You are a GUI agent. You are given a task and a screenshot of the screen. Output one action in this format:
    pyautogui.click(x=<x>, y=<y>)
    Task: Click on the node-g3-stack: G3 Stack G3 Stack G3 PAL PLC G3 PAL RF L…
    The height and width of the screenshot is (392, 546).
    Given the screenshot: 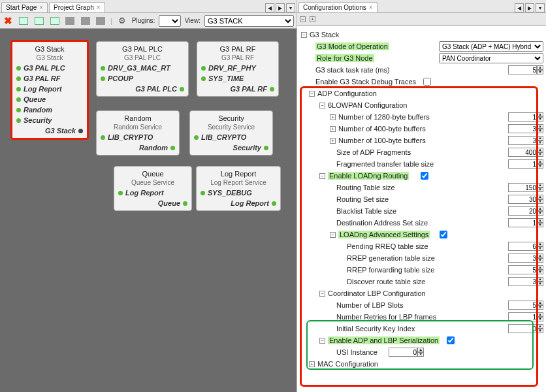 What is the action you would take?
    pyautogui.click(x=50, y=90)
    